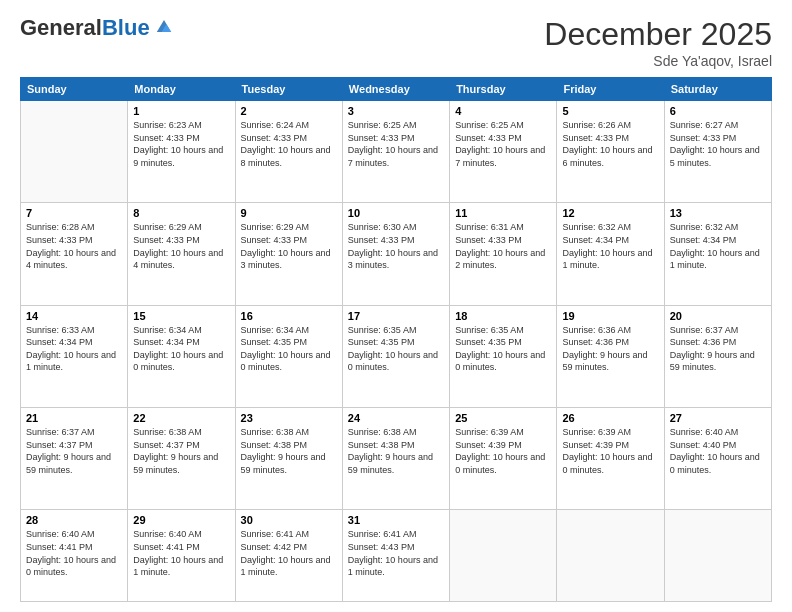 This screenshot has width=792, height=612. What do you see at coordinates (596, 227) in the screenshot?
I see `sunrise: Sunrise: 6:32 AM` at bounding box center [596, 227].